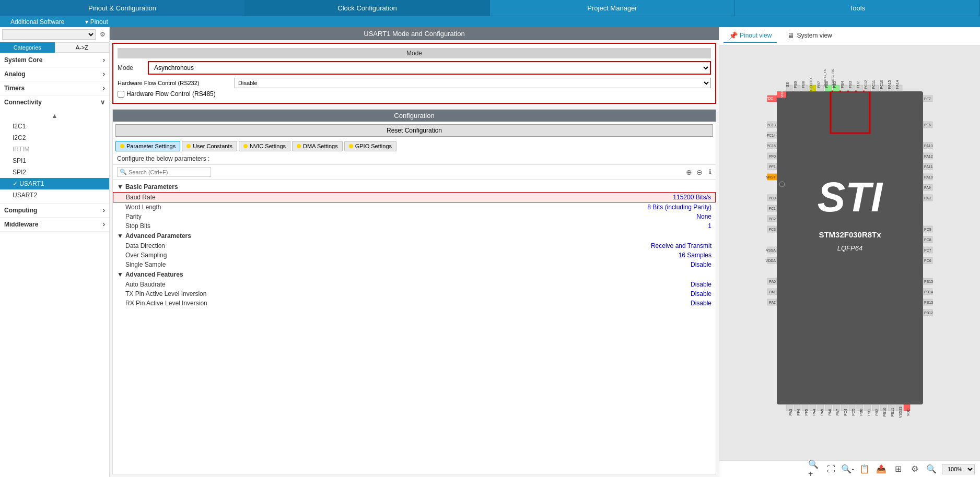  Describe the element at coordinates (848, 469) in the screenshot. I see `zoom-out-icon: 🔍-` at that location.